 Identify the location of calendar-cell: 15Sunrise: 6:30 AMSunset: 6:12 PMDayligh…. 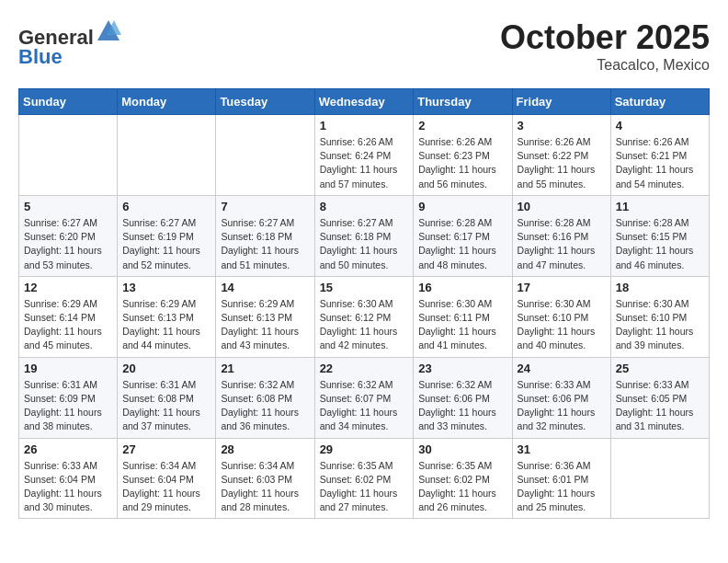
(364, 316).